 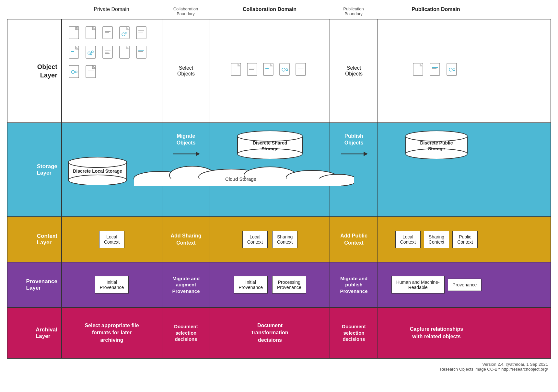 What do you see at coordinates (436, 170) in the screenshot?
I see `storage-pub-col: Discrete Public Storage` at bounding box center [436, 170].